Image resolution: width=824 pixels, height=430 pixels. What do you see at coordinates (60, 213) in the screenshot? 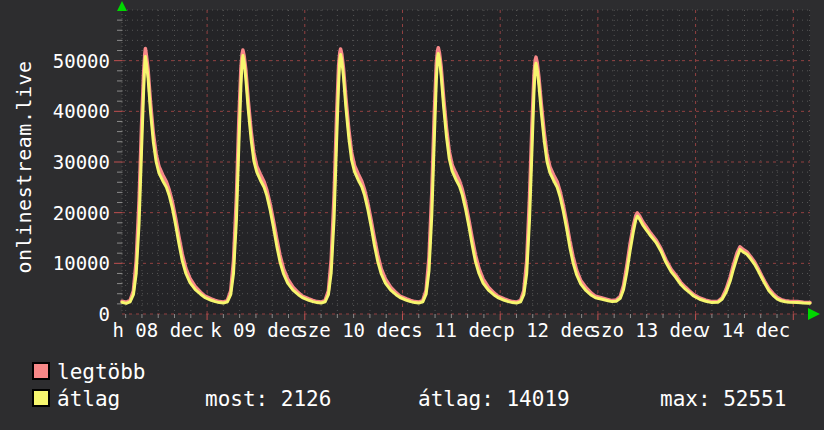
I see `y-axis-label: 20000` at bounding box center [60, 213].